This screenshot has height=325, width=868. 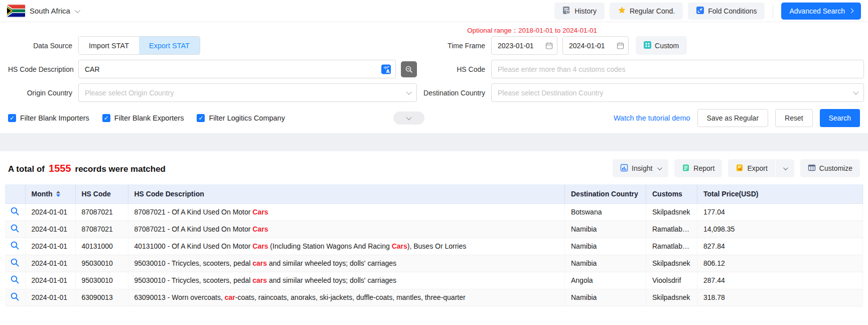 I want to click on fold-conditions-label: Fold Conditions, so click(x=733, y=11).